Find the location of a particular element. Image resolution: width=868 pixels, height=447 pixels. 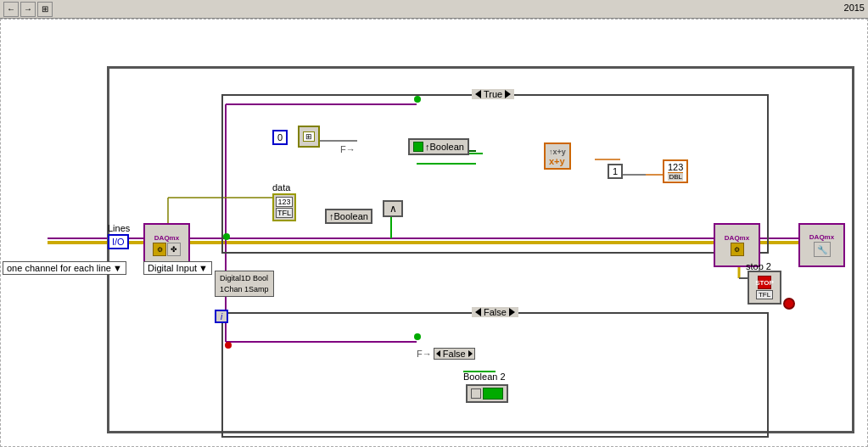

lines-input: I/O is located at coordinates (119, 242).